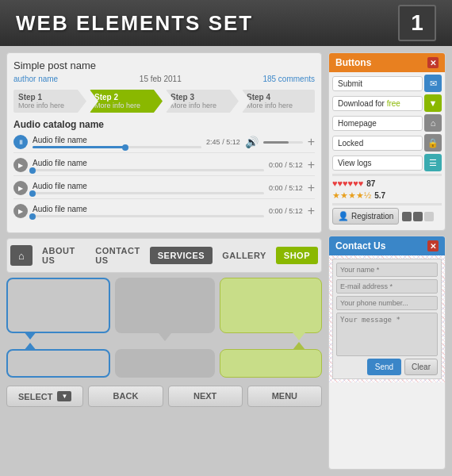 The image size is (452, 476). Describe the element at coordinates (164, 167) in the screenshot. I see `audio-item-2: ▶ Audio file name 0:00 / 5:12 +` at that location.